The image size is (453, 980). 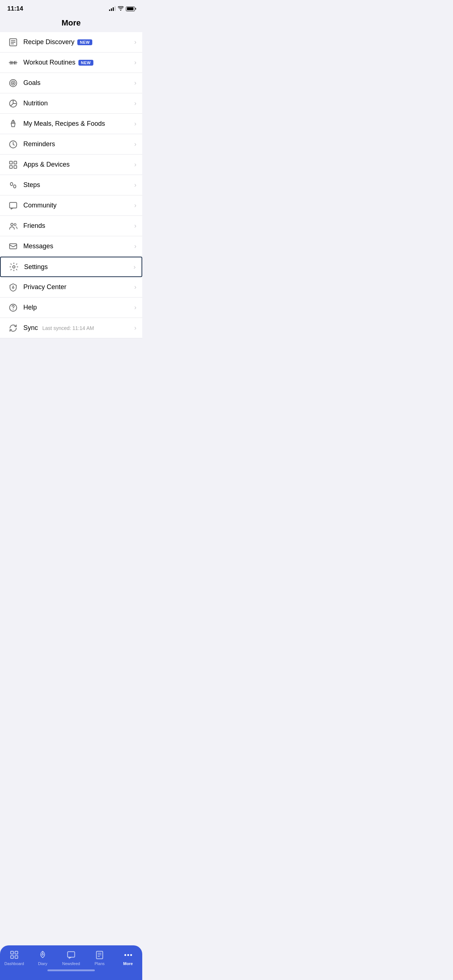 What do you see at coordinates (86, 62) in the screenshot?
I see `workout-new-badge: NEW` at bounding box center [86, 62].